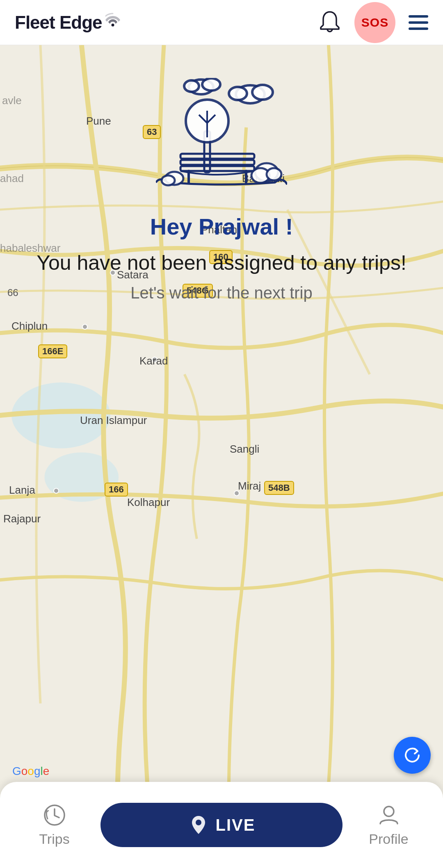 The height and width of the screenshot is (868, 443). I want to click on road-badge-166: 166, so click(116, 490).